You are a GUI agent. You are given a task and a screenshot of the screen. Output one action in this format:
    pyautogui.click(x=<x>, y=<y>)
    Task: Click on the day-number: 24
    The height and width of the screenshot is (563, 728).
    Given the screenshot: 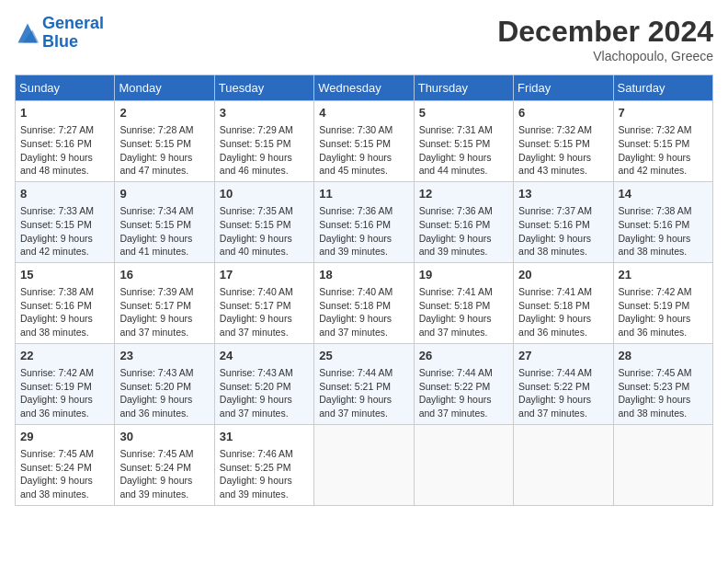 What is the action you would take?
    pyautogui.click(x=265, y=356)
    